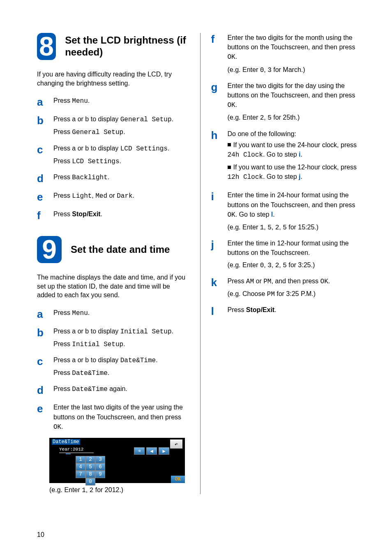  I want to click on step-9e-example: (e.g. Enter 1, 2 for 2012.), so click(119, 490).